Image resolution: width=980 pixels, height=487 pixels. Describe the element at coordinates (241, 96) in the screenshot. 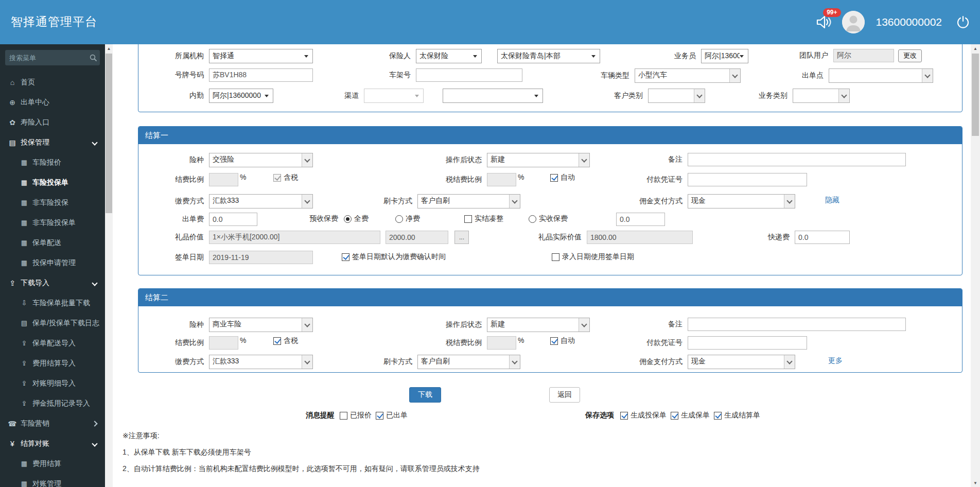

I see `staff-select: 阿尔|13600000` at that location.